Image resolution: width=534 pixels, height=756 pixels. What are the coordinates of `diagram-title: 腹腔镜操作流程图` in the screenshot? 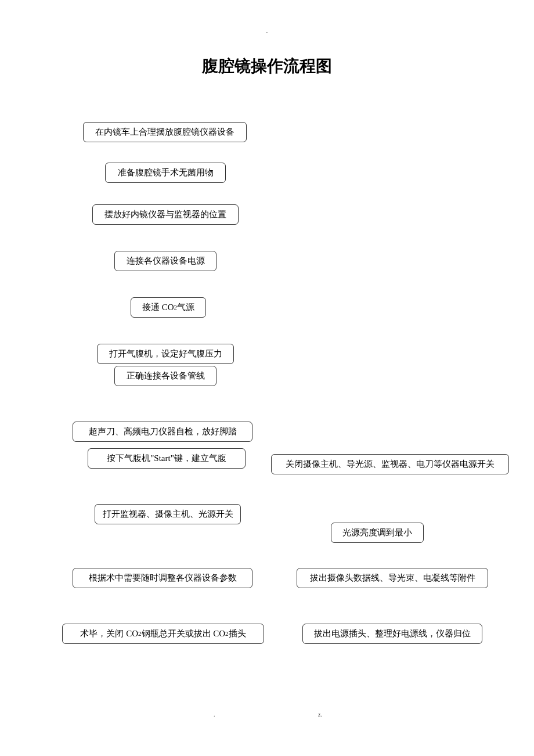 It's located at (267, 66).